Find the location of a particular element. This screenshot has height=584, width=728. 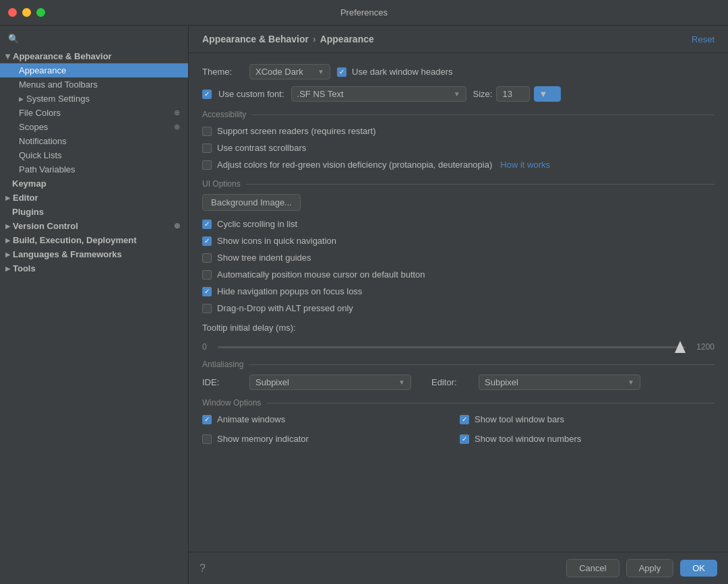

search-icon: 🔍 is located at coordinates (13, 39).